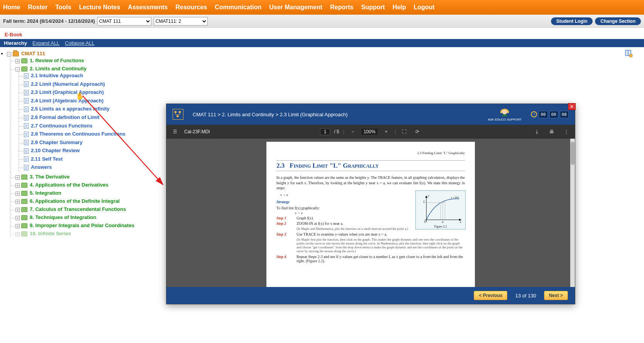  Describe the element at coordinates (47, 159) in the screenshot. I see `tree-s211: 2.11 Self Test` at that location.